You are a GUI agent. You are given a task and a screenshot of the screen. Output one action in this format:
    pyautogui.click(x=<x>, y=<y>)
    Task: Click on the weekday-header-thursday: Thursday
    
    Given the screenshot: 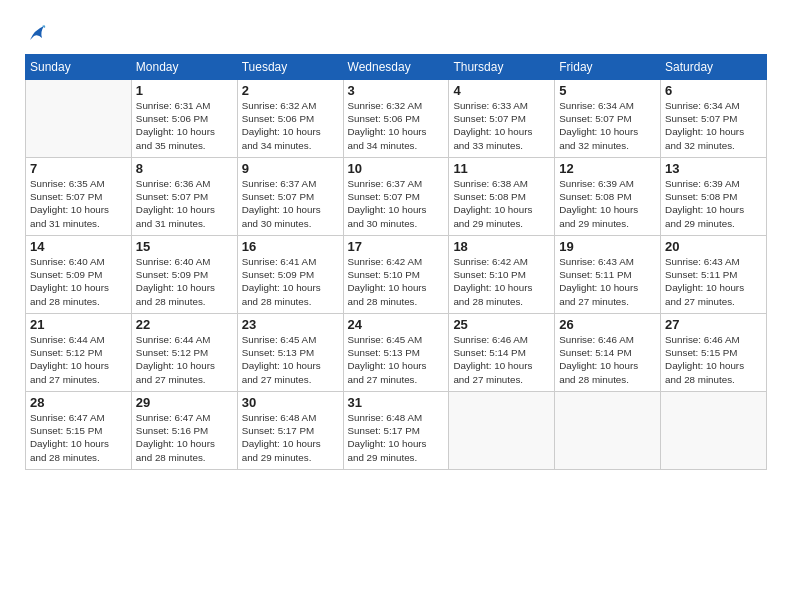 What is the action you would take?
    pyautogui.click(x=502, y=68)
    